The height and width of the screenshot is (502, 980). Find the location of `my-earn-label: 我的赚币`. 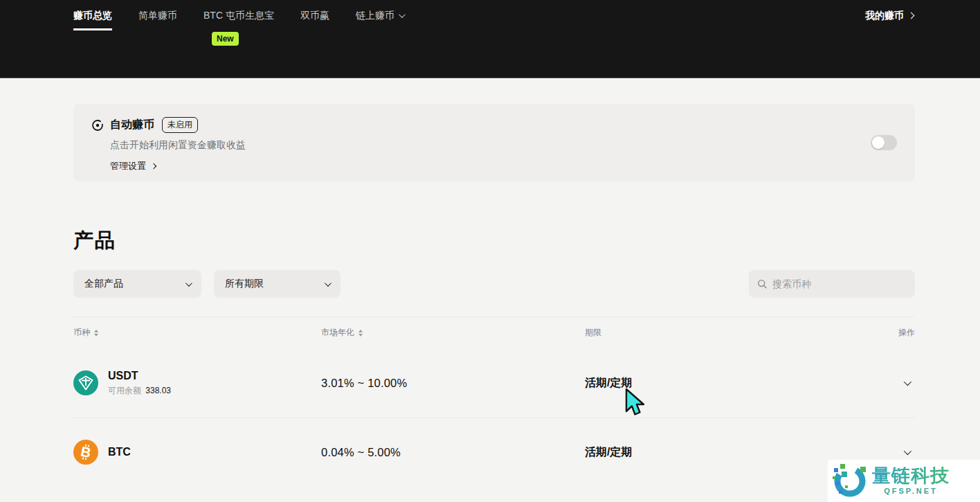

my-earn-label: 我的赚币 is located at coordinates (884, 16).